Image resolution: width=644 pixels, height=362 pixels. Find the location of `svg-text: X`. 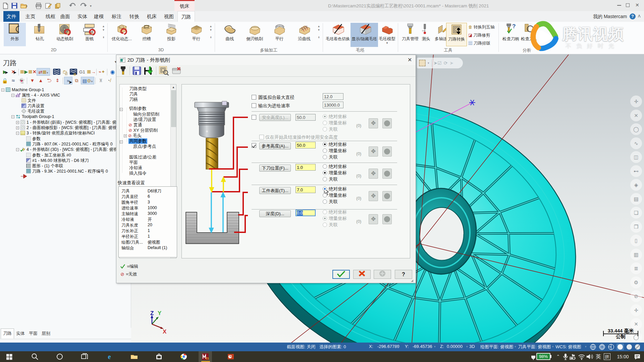

svg-text: X is located at coordinates (165, 332).